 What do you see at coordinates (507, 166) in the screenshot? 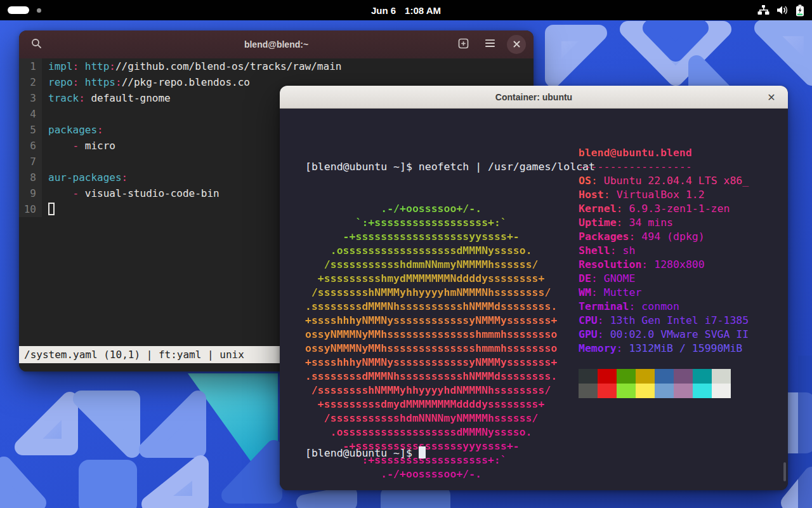
I see `shell-command: neofetch | /usr/games/lolcat` at bounding box center [507, 166].